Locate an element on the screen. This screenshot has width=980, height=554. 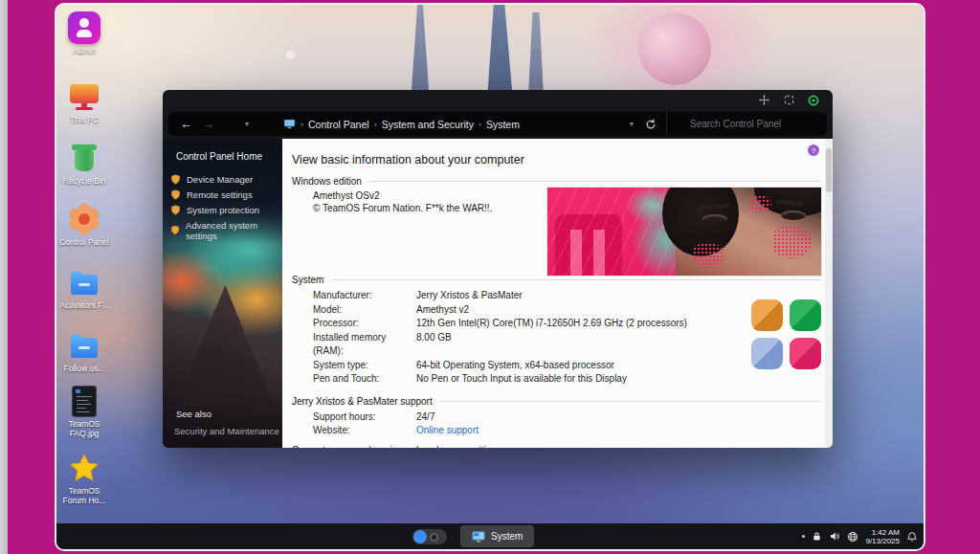
row-value: Jerry Xristos & PasMater is located at coordinates (469, 297).